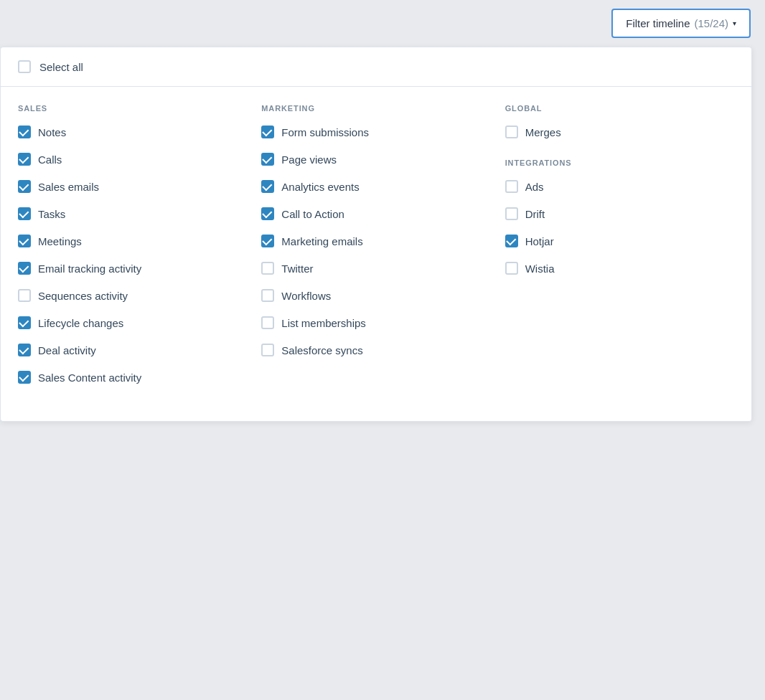  Describe the element at coordinates (376, 186) in the screenshot. I see `checkbox-item: Analytics events` at that location.